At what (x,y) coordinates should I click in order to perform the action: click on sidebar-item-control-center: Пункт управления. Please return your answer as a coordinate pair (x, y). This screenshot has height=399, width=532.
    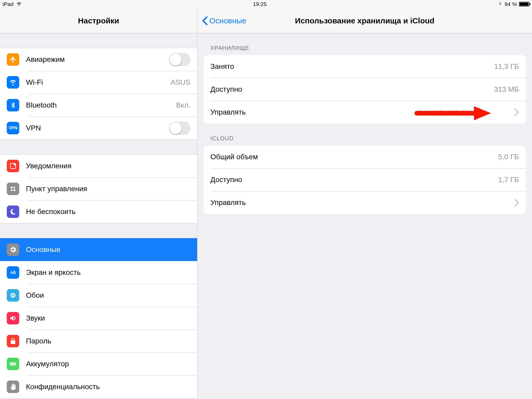
    Looking at the image, I should click on (99, 189).